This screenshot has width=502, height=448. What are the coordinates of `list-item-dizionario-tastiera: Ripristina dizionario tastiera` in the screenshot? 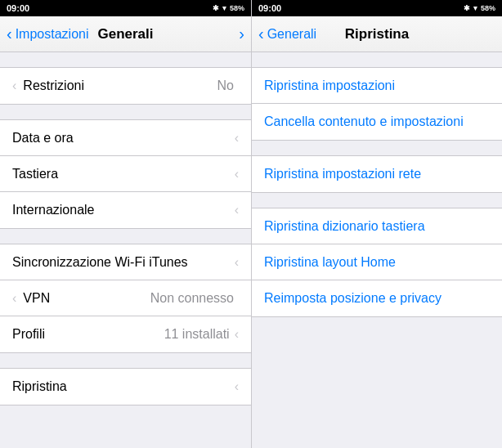 It's located at (377, 226).